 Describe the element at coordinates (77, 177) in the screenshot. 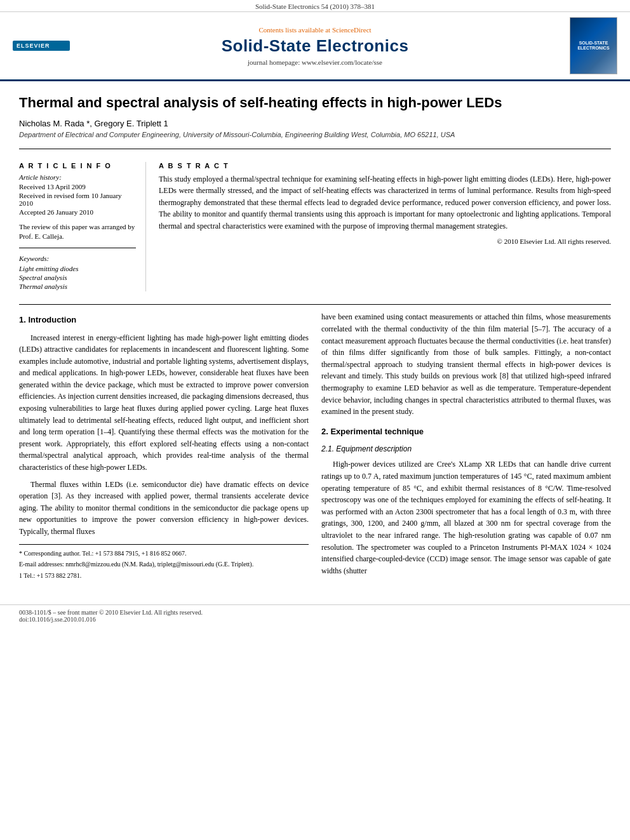

I see `history-label: Article history:` at that location.